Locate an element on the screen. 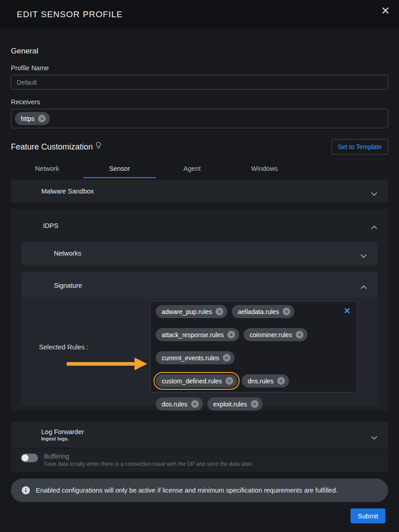  accordion-networks: Networks is located at coordinates (199, 253).